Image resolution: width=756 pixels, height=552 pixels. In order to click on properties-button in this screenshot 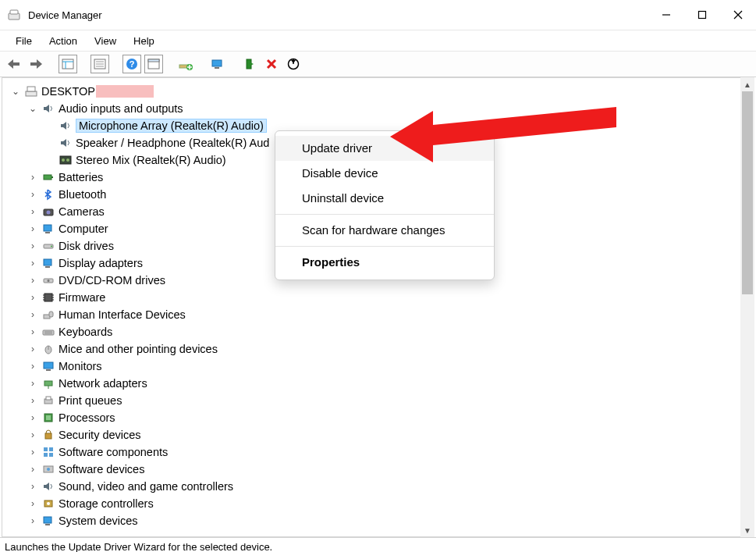, I will do `click(100, 64)`.